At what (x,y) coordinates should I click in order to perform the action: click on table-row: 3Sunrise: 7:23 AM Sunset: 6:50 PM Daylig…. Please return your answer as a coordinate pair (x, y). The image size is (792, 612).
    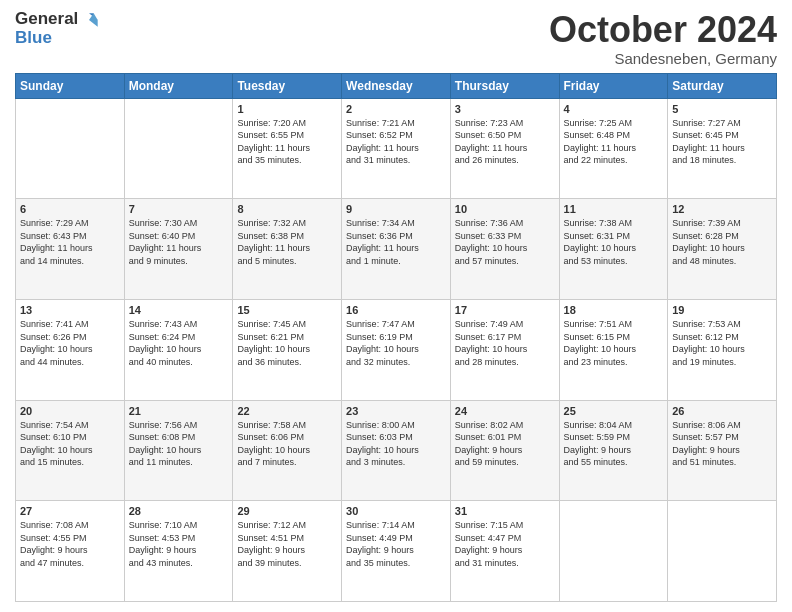
    Looking at the image, I should click on (504, 148).